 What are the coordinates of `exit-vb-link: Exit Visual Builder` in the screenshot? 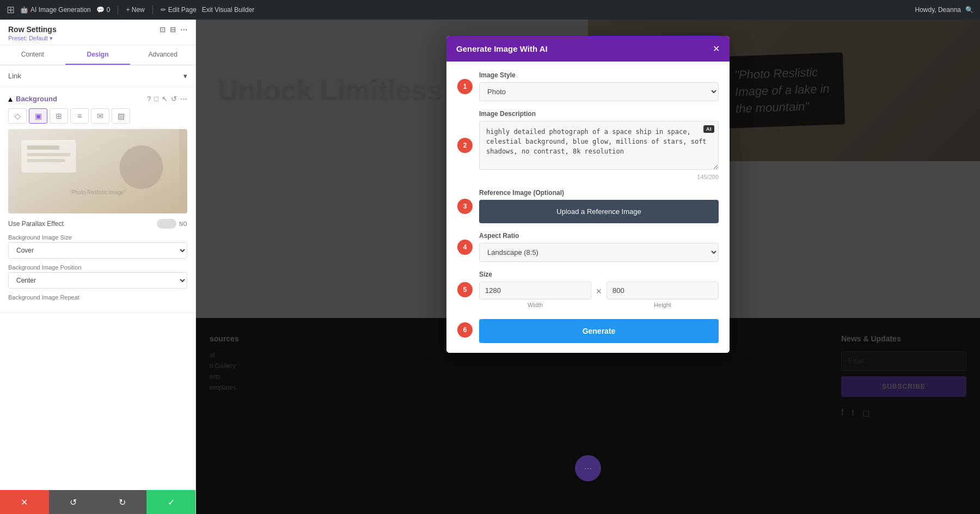 It's located at (229, 10).